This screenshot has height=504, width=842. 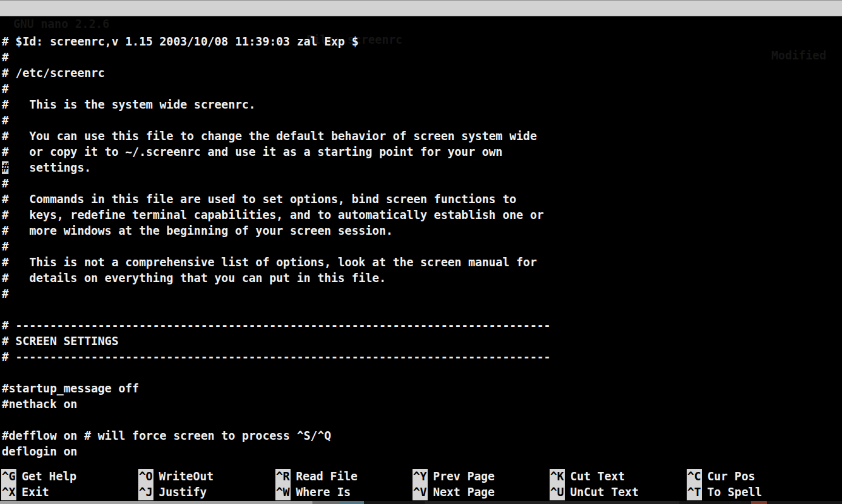 I want to click on shortcut-label: Justify, so click(x=183, y=492).